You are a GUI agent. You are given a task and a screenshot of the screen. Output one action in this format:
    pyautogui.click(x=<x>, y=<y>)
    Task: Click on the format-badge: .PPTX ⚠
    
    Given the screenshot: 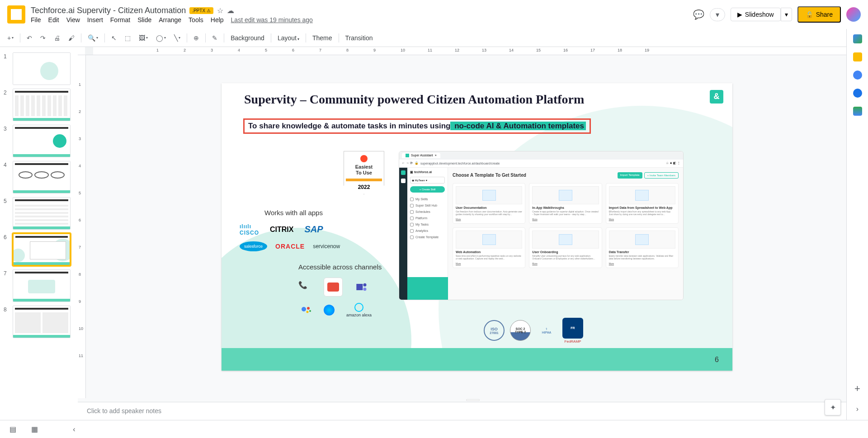 What is the action you would take?
    pyautogui.click(x=202, y=11)
    